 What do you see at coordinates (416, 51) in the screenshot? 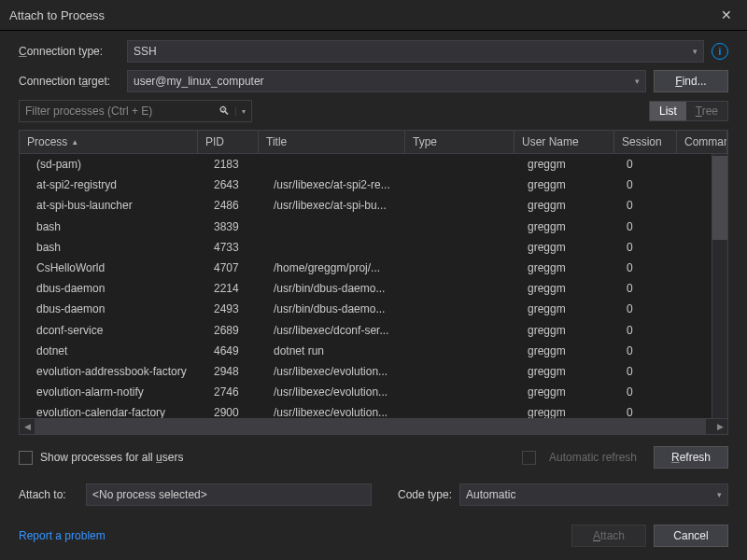
I see `connection-type-combo: SSH ▾` at bounding box center [416, 51].